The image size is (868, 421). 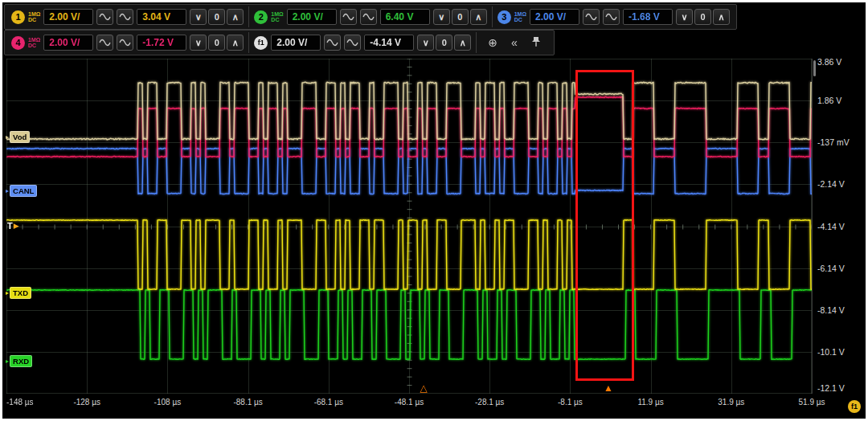 I want to click on add-channel-button: ⊕, so click(x=493, y=43).